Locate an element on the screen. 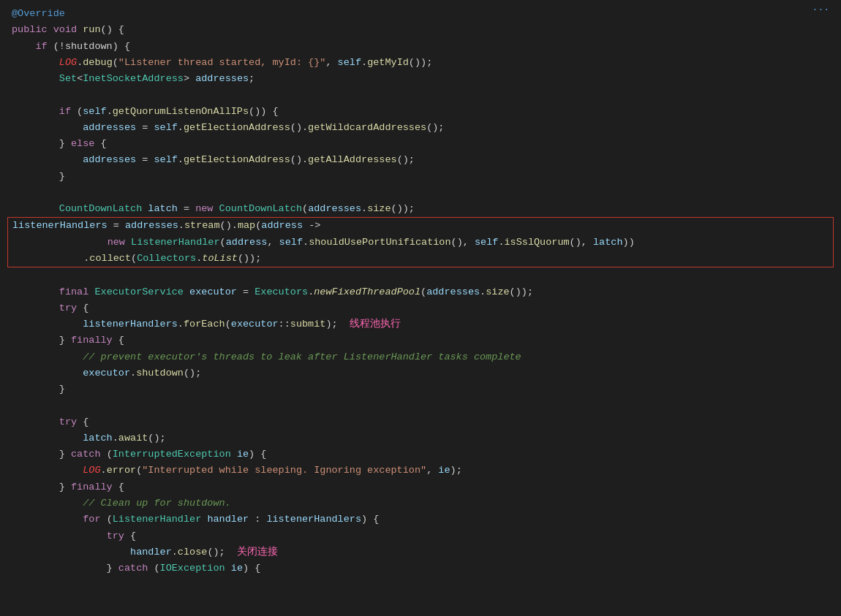 The image size is (841, 616). line-finally-1: } finally { is located at coordinates (420, 341).